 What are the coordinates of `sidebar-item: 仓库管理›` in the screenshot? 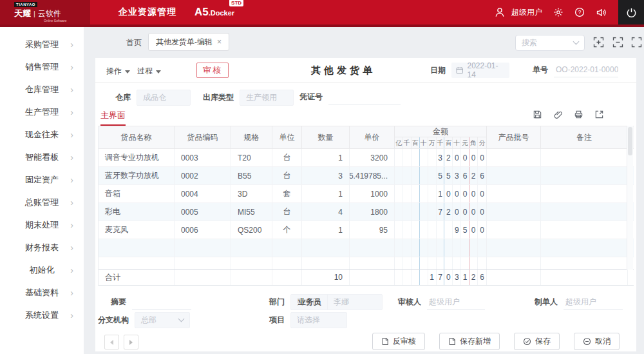 It's located at (42, 89).